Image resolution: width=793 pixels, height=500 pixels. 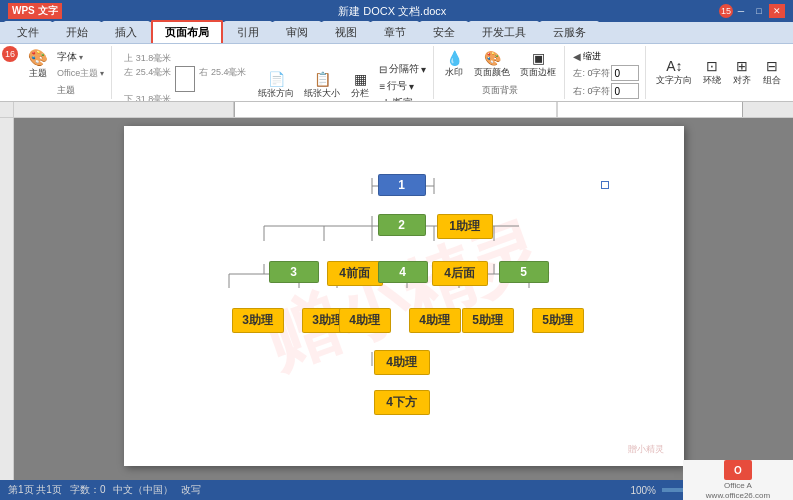 What do you see at coordinates (67, 57) in the screenshot?
I see `font-label: 字体` at bounding box center [67, 57].